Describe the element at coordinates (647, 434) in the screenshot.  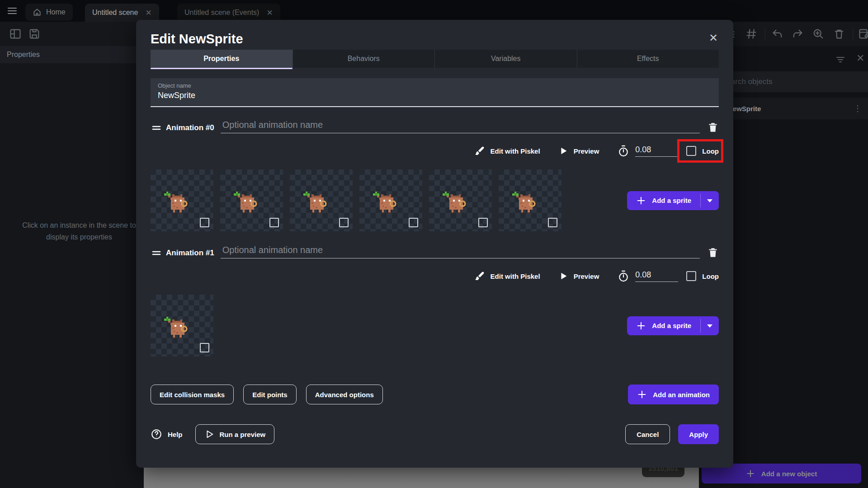
I see `cancel-button: Cancel` at that location.